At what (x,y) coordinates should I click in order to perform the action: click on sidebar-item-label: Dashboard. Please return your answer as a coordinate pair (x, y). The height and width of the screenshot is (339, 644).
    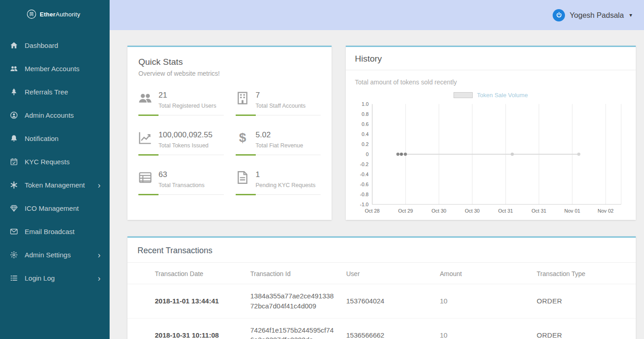
    Looking at the image, I should click on (41, 46).